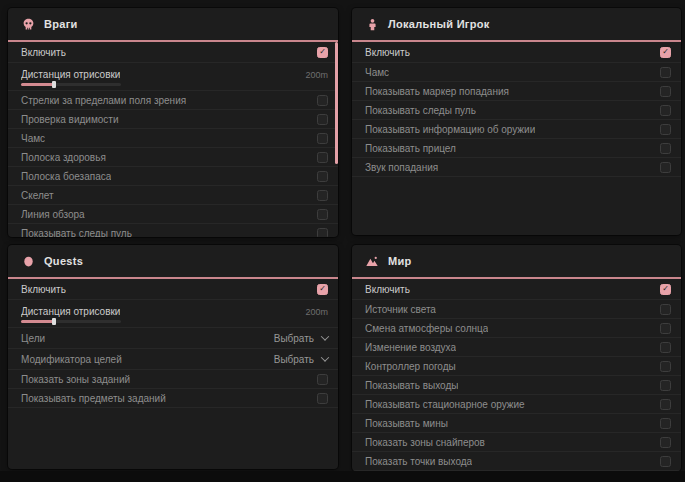 The image size is (685, 482). What do you see at coordinates (410, 148) in the screenshot?
I see `setting-label: Показывать прицел` at bounding box center [410, 148].